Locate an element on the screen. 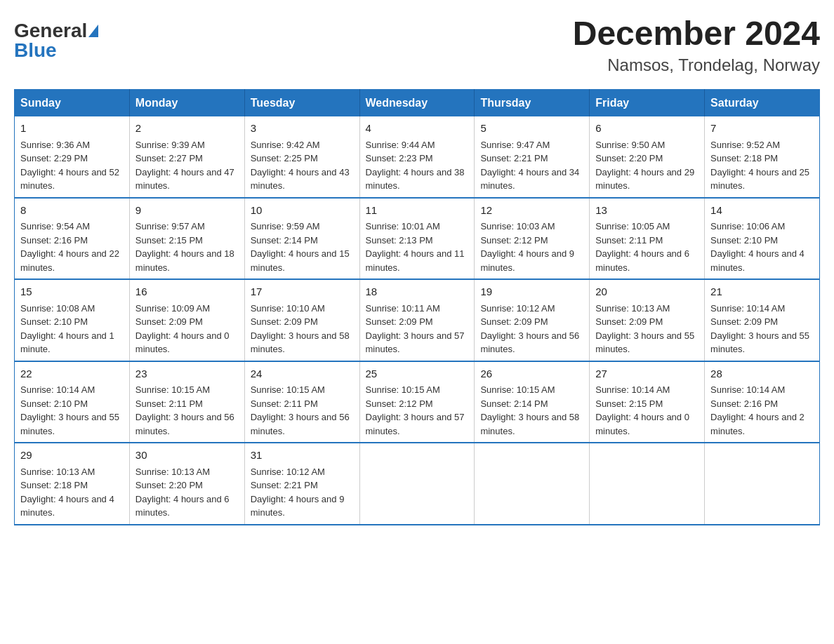 The width and height of the screenshot is (834, 644). day-number: 20 is located at coordinates (647, 292).